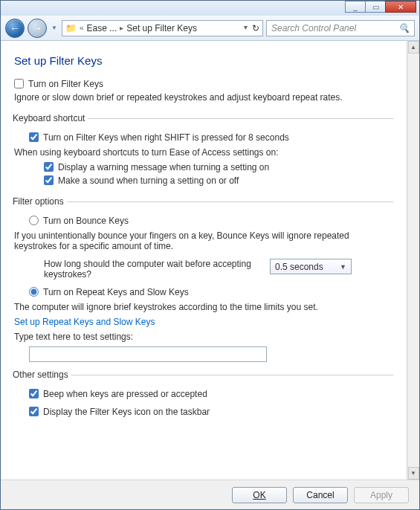  I want to click on search-input: Search Control Panel 🔍, so click(340, 28).